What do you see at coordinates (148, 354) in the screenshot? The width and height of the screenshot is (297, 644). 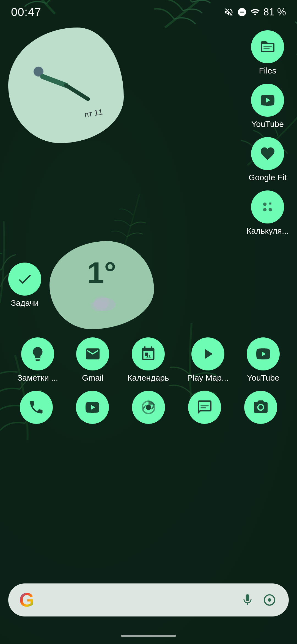 I see `calendar-icon-bg: 11` at bounding box center [148, 354].